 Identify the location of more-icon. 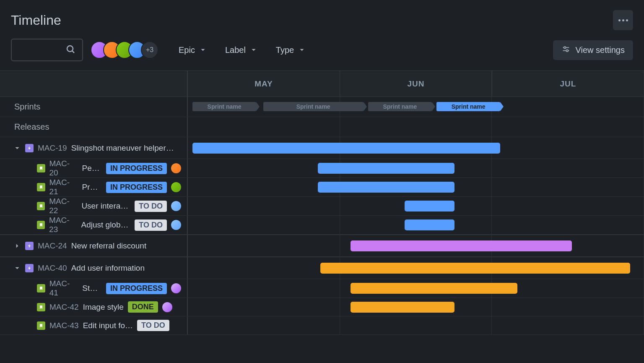
(620, 20).